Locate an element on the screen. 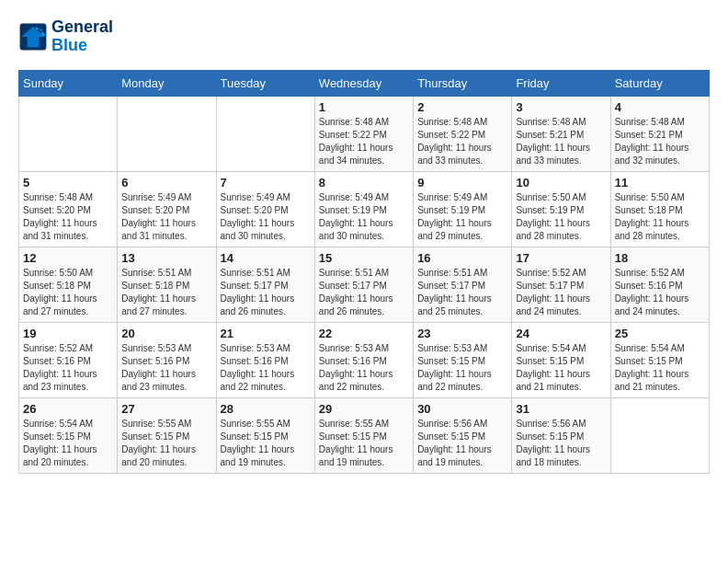 The width and height of the screenshot is (728, 563). day-number: 30 is located at coordinates (462, 408).